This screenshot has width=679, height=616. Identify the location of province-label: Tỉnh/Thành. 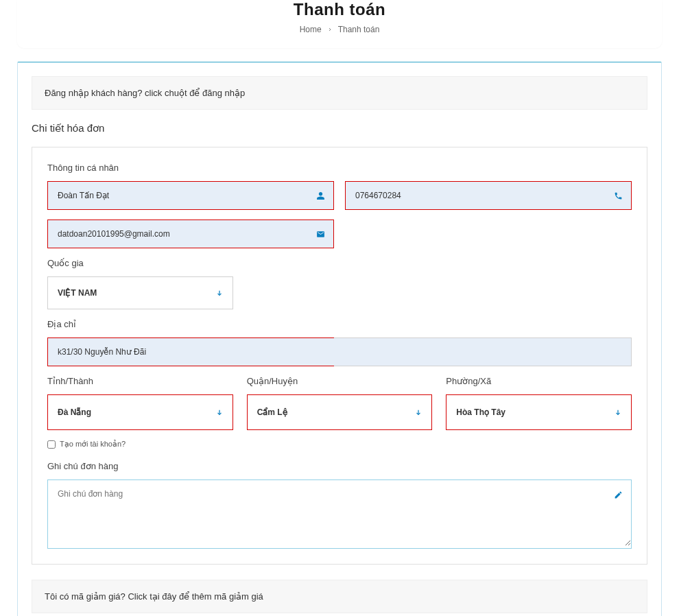
(140, 381).